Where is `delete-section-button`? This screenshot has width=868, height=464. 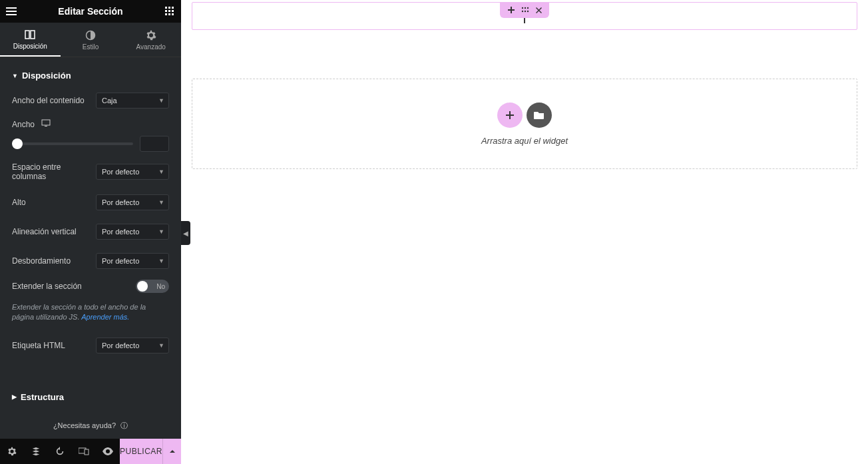
delete-section-button is located at coordinates (539, 11).